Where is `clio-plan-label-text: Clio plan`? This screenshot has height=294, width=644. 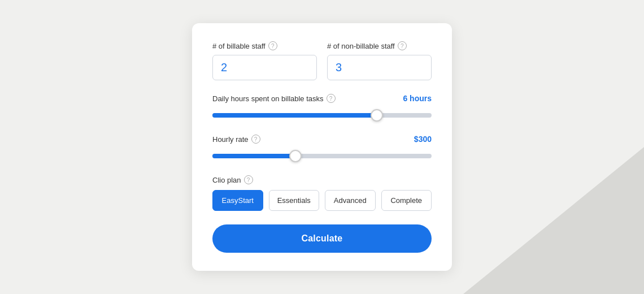
clio-plan-label-text: Clio plan is located at coordinates (227, 180).